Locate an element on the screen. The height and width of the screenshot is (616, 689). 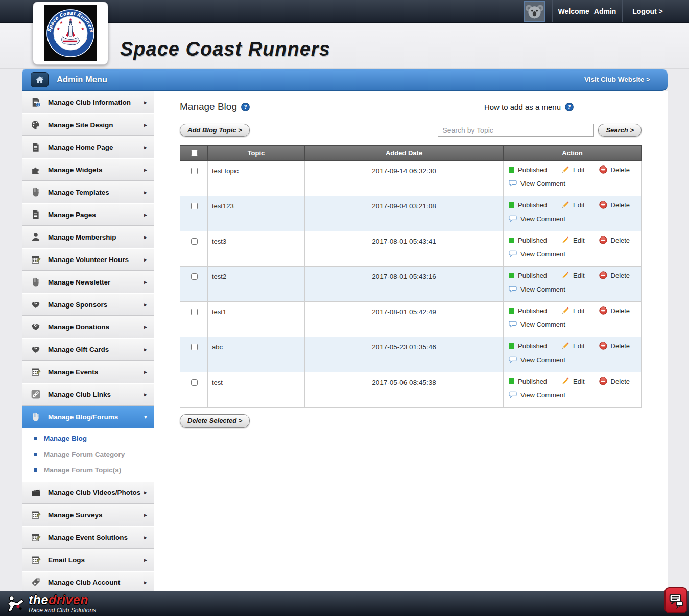
published-icon is located at coordinates (512, 205).